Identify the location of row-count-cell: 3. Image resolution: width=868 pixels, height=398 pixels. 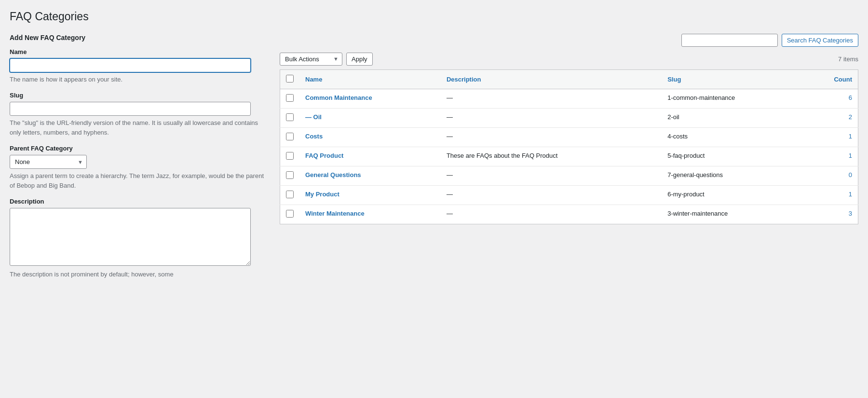
(831, 214).